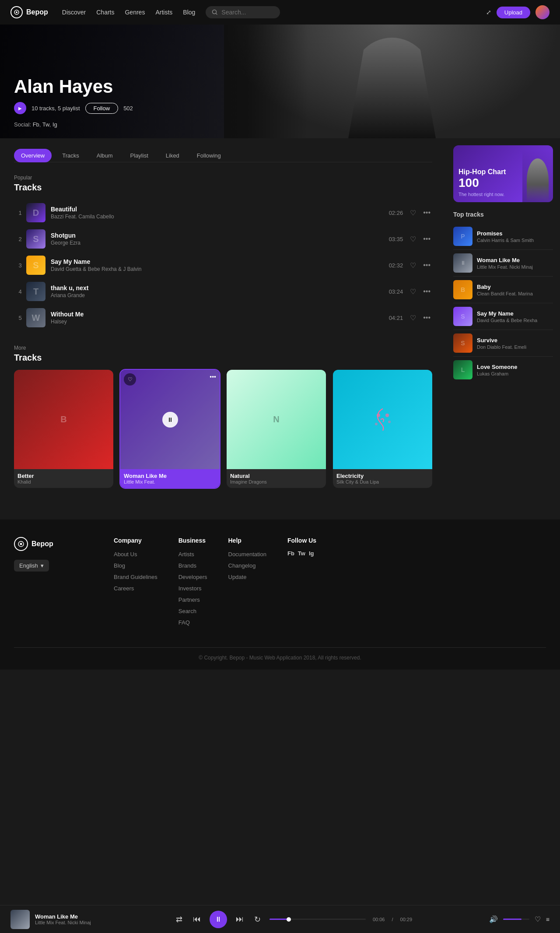 The width and height of the screenshot is (560, 933). Describe the element at coordinates (248, 12) in the screenshot. I see `search-input` at that location.